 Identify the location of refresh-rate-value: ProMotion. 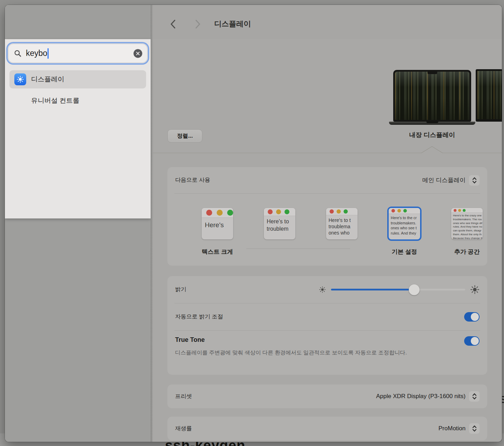
(452, 429).